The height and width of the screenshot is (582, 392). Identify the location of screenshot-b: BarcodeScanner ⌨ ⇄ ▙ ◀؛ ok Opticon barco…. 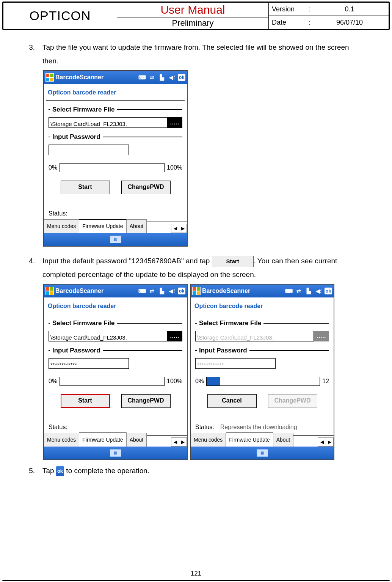
(115, 372).